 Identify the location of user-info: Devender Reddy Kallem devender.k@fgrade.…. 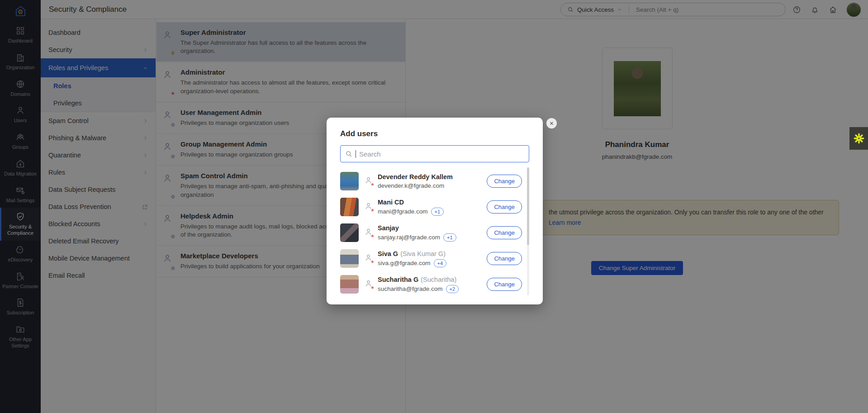
(432, 181).